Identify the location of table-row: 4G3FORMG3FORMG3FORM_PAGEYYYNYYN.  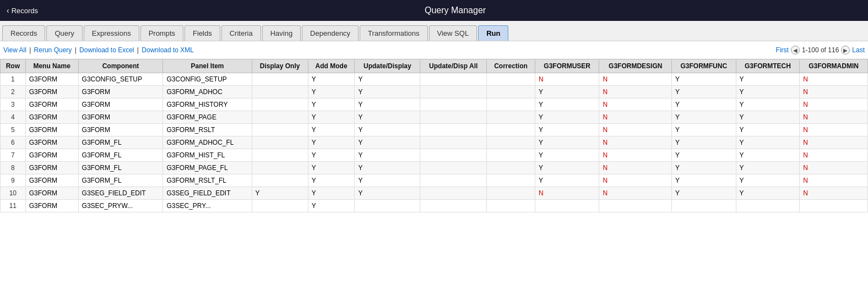
(434, 118).